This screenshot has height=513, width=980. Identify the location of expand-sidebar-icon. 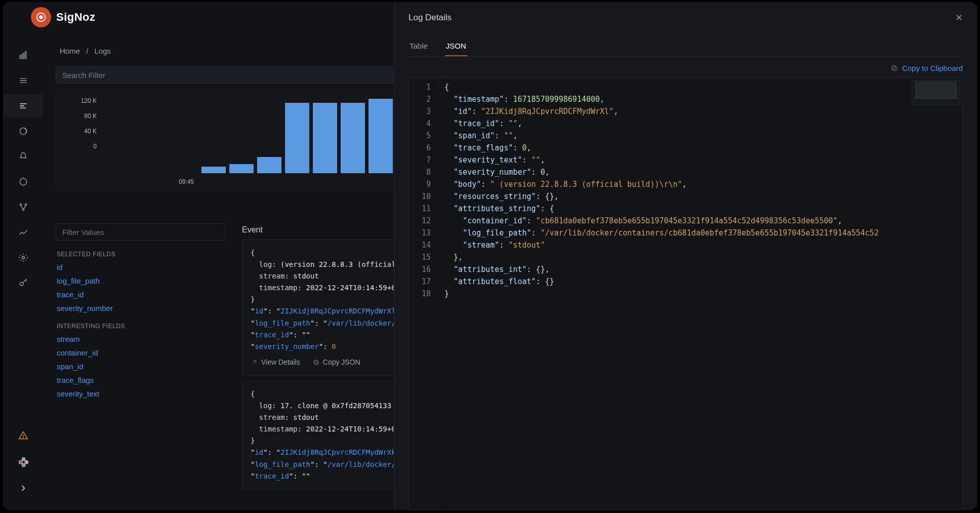
(23, 488).